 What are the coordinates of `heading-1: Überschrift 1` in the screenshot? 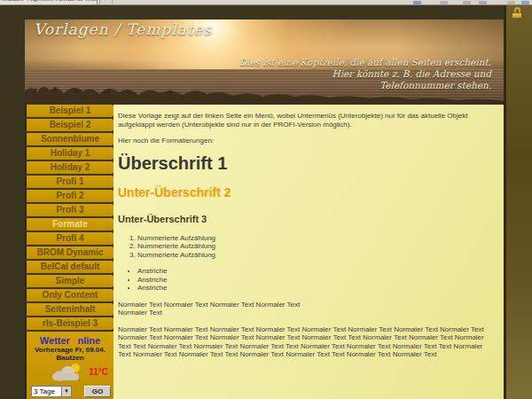 It's located at (307, 163).